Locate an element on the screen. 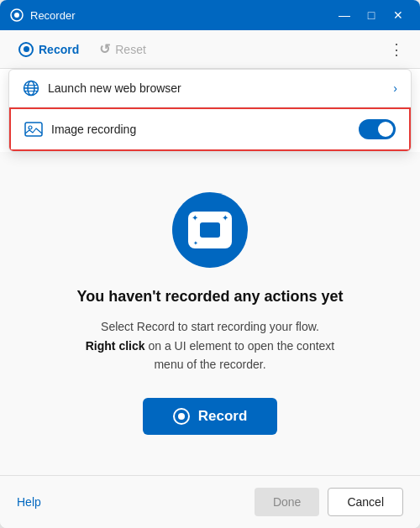 This screenshot has width=420, height=528. image-recording-label: Image recording is located at coordinates (94, 129).